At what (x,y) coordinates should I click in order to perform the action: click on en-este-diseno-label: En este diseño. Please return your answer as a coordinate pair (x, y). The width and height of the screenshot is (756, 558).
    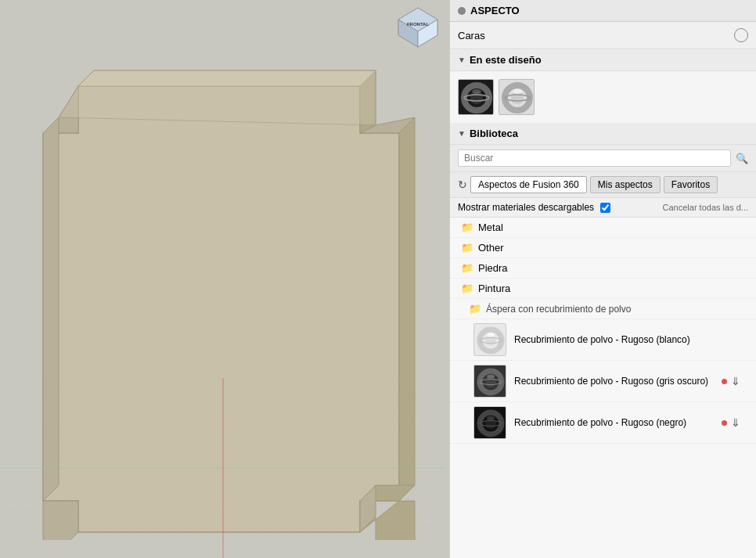
    Looking at the image, I should click on (506, 59).